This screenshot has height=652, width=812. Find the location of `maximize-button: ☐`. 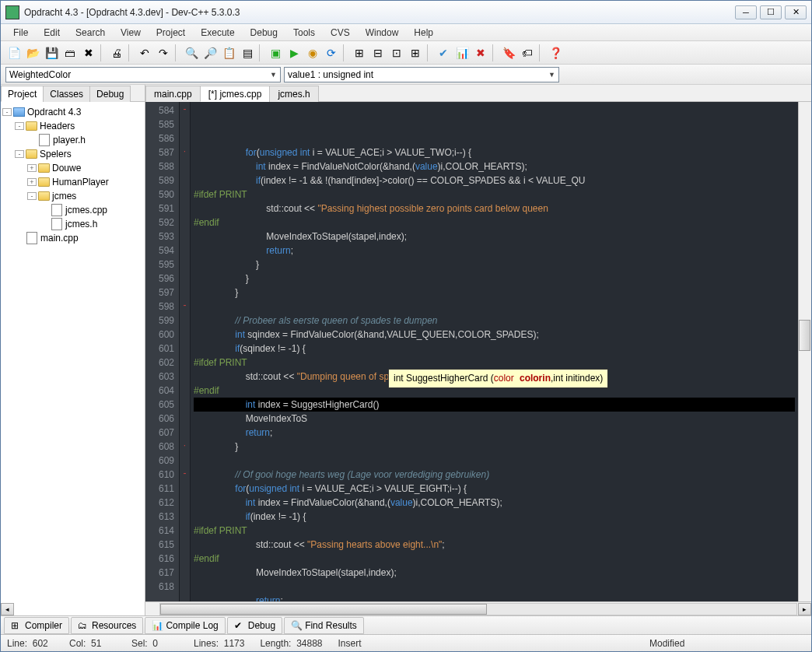

maximize-button: ☐ is located at coordinates (771, 12).